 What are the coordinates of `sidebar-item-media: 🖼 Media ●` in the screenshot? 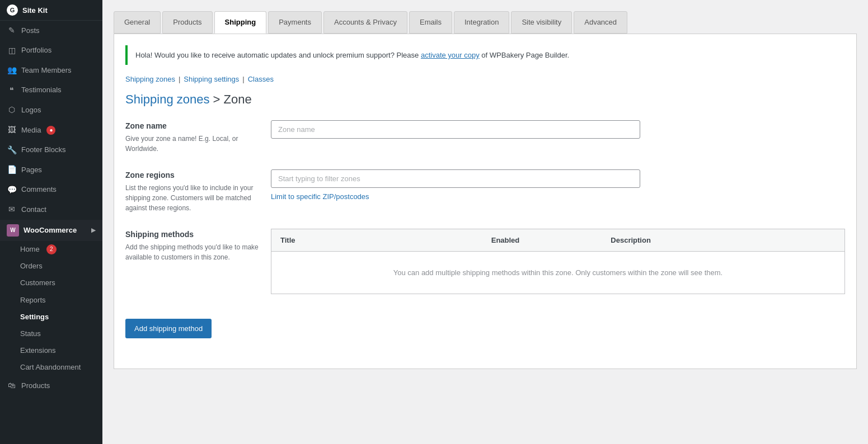 It's located at (51, 130).